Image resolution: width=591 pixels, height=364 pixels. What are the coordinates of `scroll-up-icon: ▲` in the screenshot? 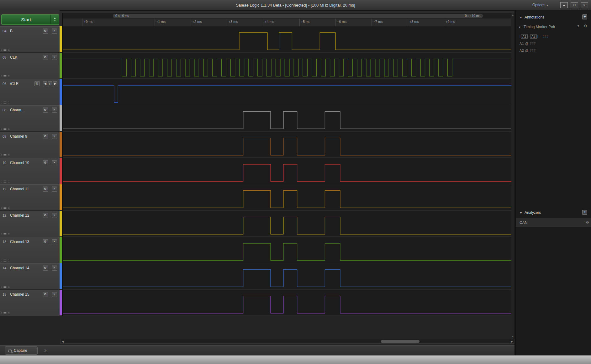 It's located at (513, 15).